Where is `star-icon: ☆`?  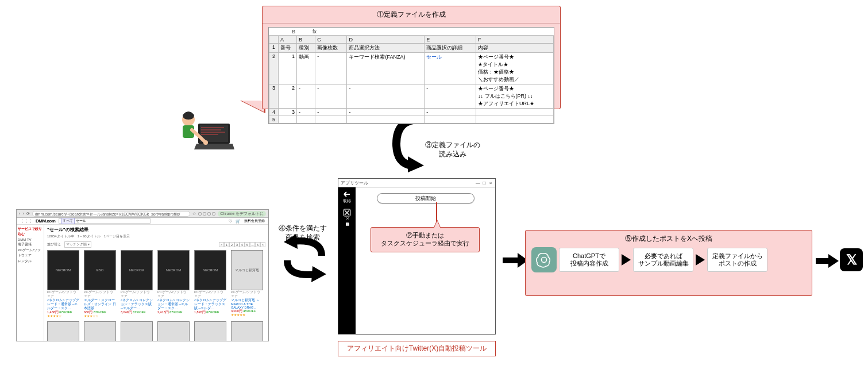
star-icon: ☆ is located at coordinates (194, 214).